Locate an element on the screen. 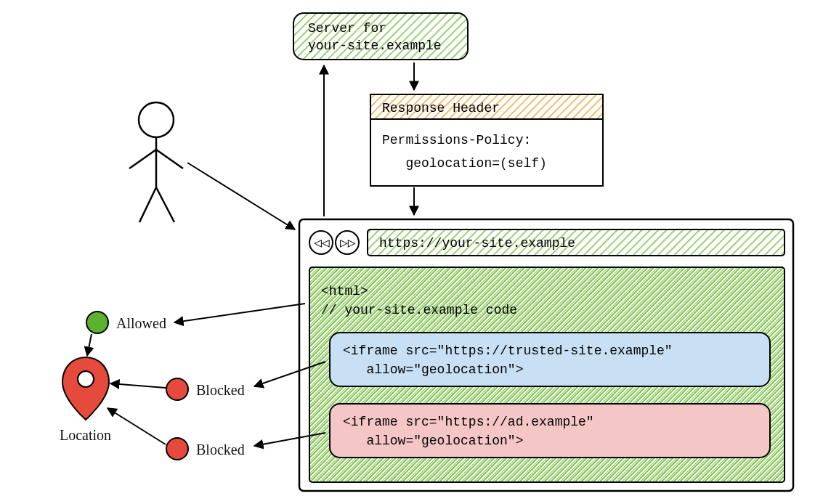 The image size is (823, 504). allowed-label: Allowed is located at coordinates (141, 323).